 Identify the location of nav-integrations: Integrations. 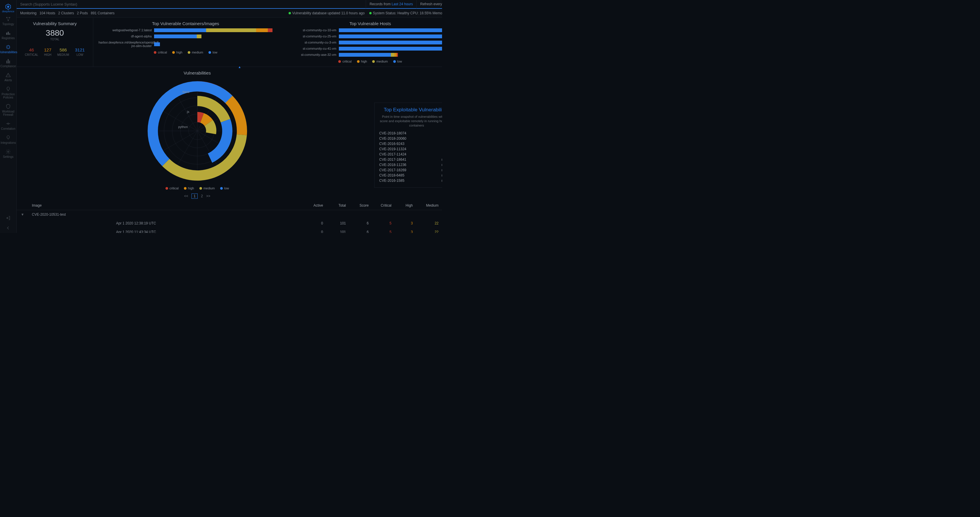
(8, 140).